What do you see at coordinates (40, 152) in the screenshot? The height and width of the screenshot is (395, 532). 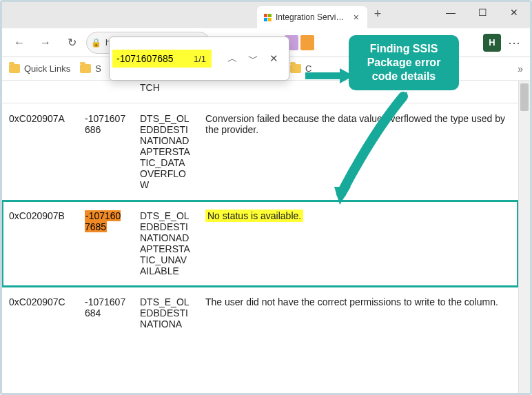 I see `cell-hex: 0xC020907A` at bounding box center [40, 152].